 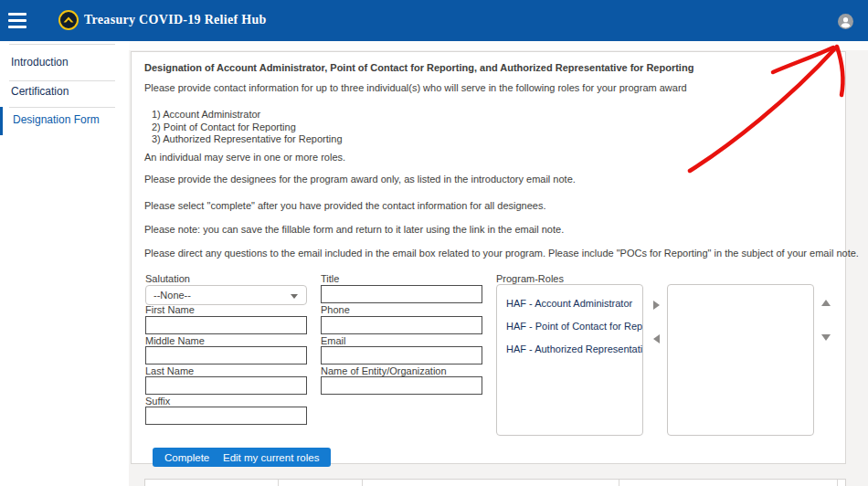 What do you see at coordinates (418, 68) in the screenshot?
I see `form-heading: Designation of Account Administrator, Po…` at bounding box center [418, 68].